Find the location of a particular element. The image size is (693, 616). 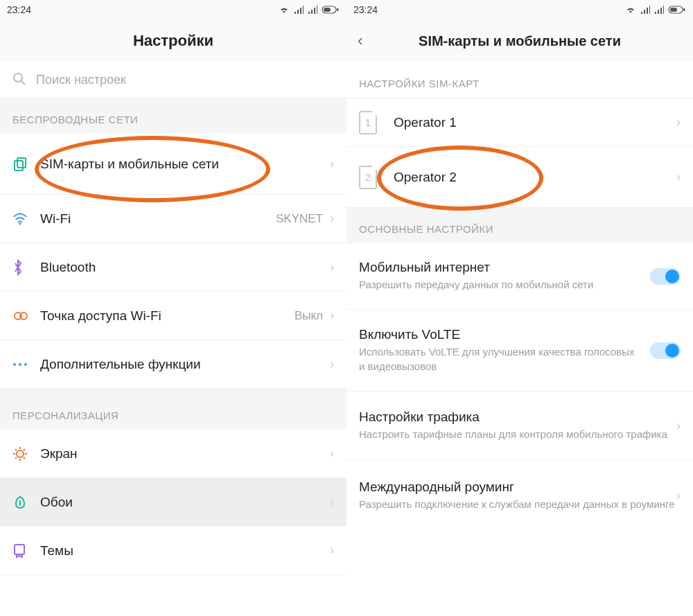

item-label: Точка доступа Wi-Fi is located at coordinates (168, 316).